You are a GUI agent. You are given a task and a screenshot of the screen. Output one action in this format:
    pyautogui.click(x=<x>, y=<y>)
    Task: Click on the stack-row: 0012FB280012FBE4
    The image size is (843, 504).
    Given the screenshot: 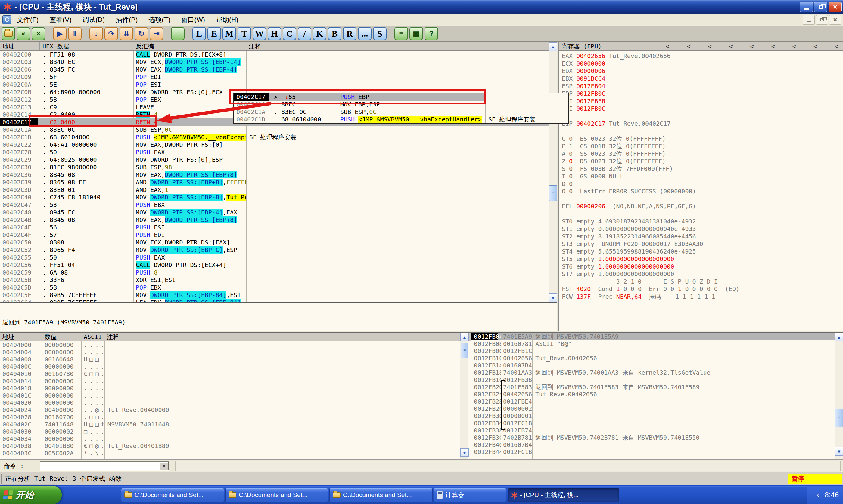 What is the action you would take?
    pyautogui.click(x=653, y=401)
    